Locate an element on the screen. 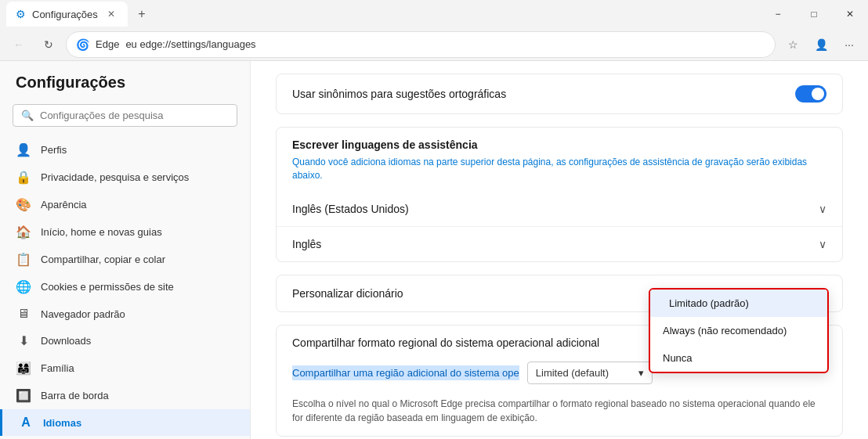  compartilhar-icon: 📋 is located at coordinates (24, 260).